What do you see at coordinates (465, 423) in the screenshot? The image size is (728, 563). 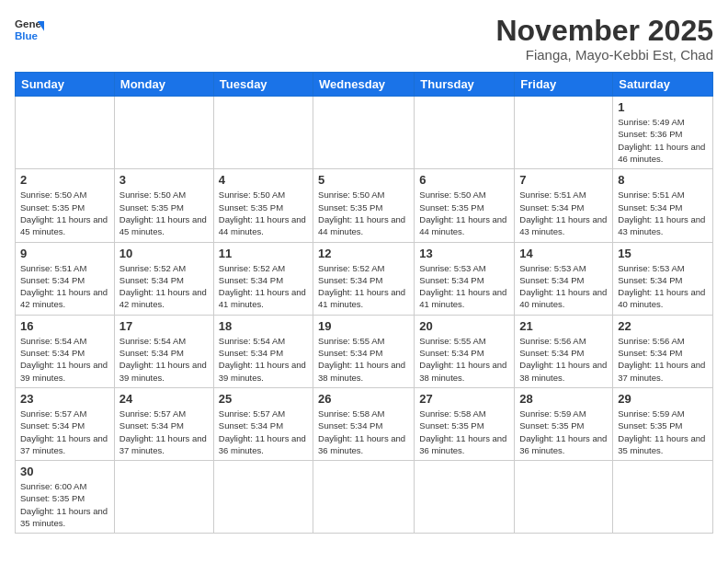 I see `day-27: 27 Sunrise: 5:58 AMSunset: 5:35 PMDaylig…` at bounding box center [465, 423].